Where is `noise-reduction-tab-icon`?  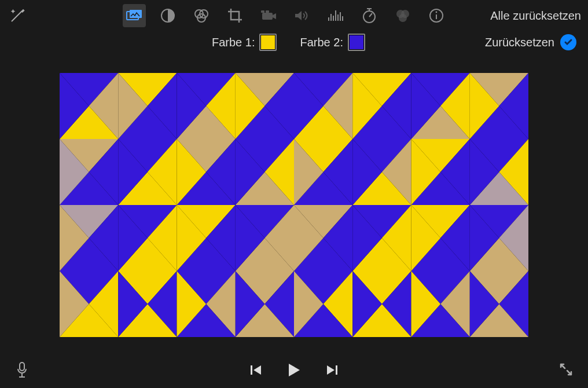
noise-reduction-tab-icon is located at coordinates (336, 16).